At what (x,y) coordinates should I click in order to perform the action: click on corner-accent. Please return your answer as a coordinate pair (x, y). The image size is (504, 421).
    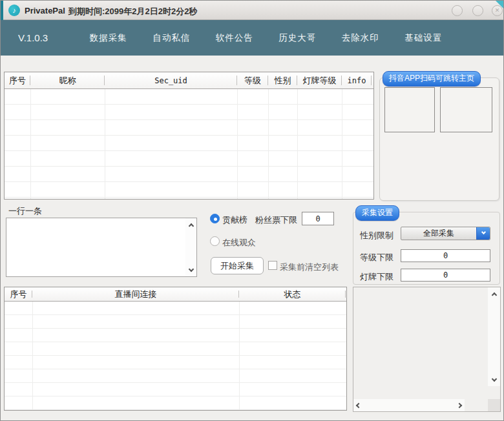
    Looking at the image, I should click on (500, 5).